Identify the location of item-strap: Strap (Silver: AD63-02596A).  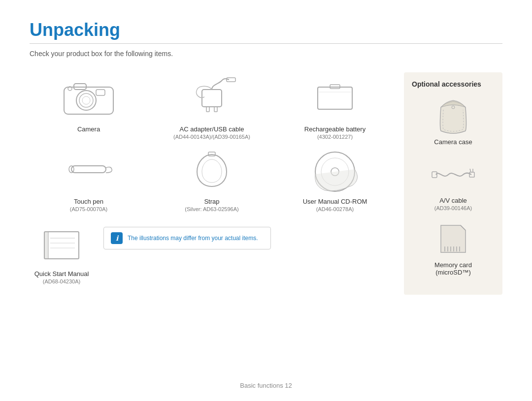
(212, 178).